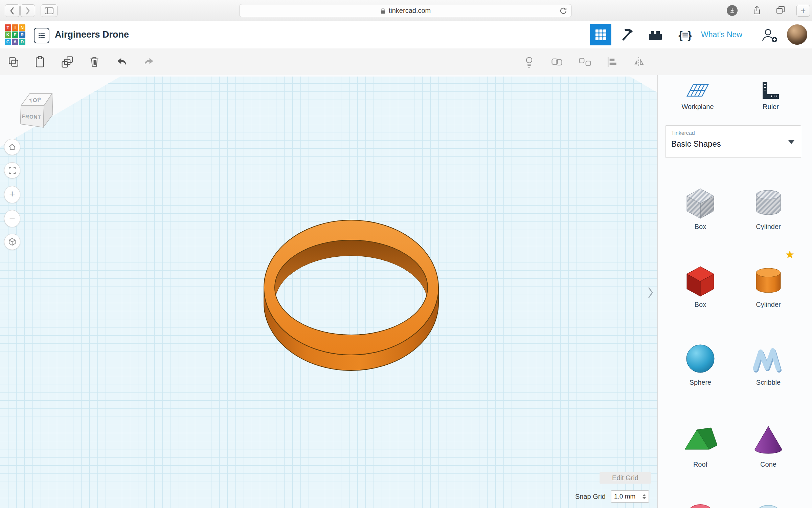 The width and height of the screenshot is (812, 508). I want to click on shape-tile-cylinder-hole: Cylinder, so click(768, 207).